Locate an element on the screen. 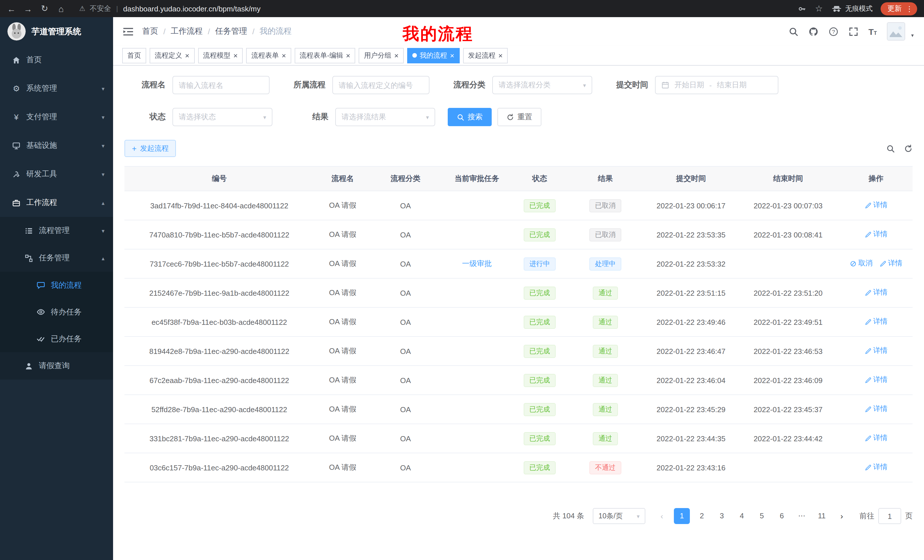  avatar is located at coordinates (896, 31).